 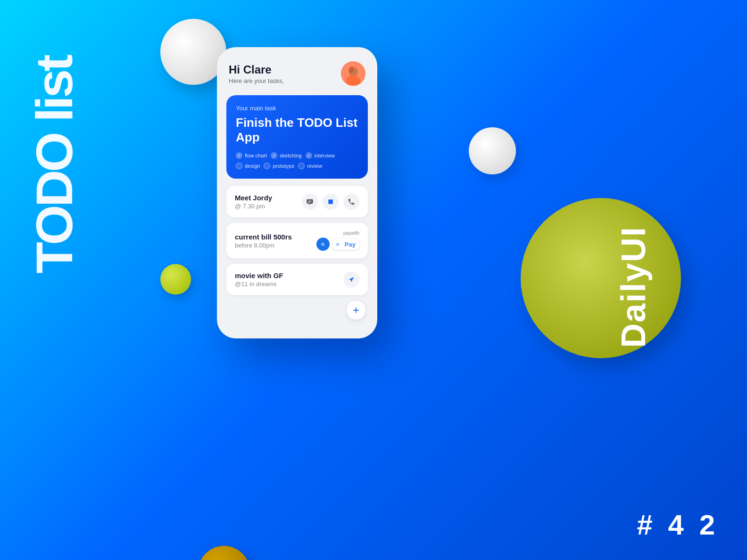 What do you see at coordinates (297, 161) in the screenshot?
I see `task-tags: ✓ flow chart ✓ sketching ✓ interview des…` at bounding box center [297, 161].